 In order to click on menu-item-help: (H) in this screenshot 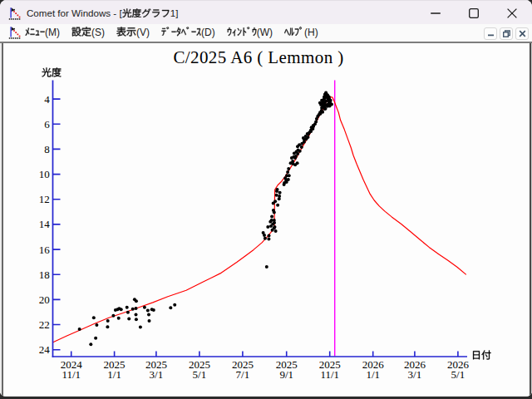, I will do `click(301, 33)`.